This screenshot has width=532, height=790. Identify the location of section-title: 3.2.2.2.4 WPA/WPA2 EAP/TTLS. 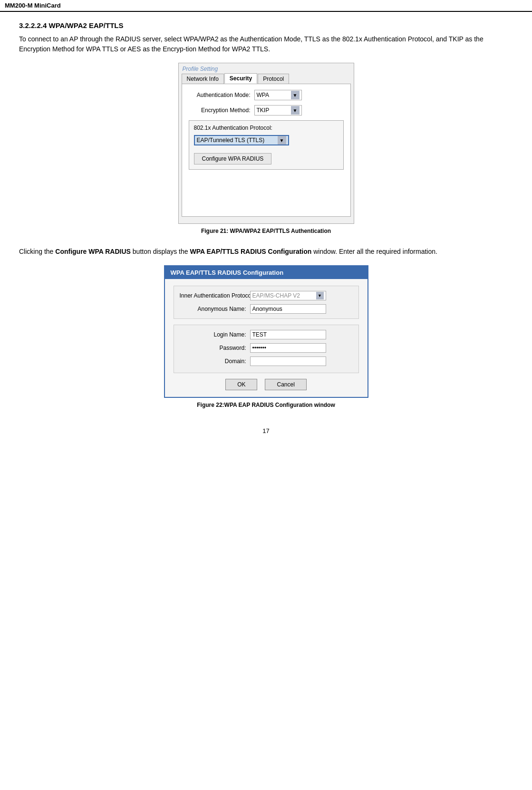
(266, 26).